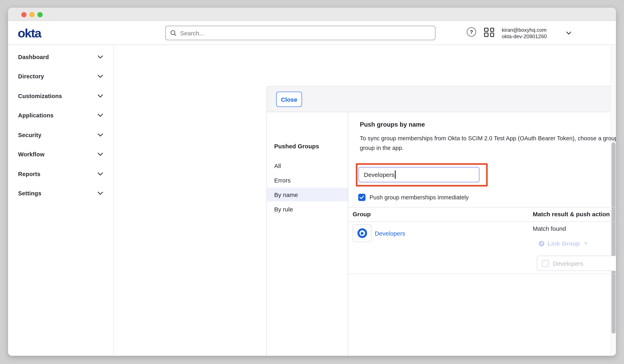  Describe the element at coordinates (362, 233) in the screenshot. I see `group-icon-card` at that location.